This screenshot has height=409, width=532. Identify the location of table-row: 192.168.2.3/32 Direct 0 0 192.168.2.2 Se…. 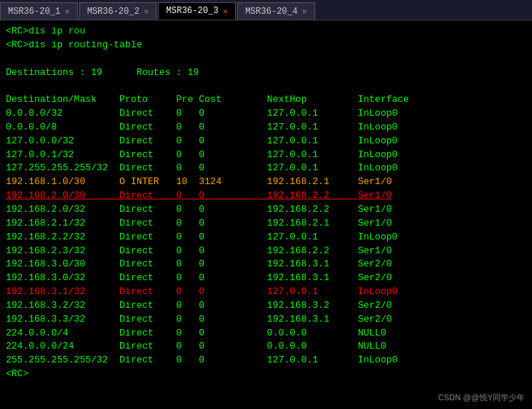
(266, 252).